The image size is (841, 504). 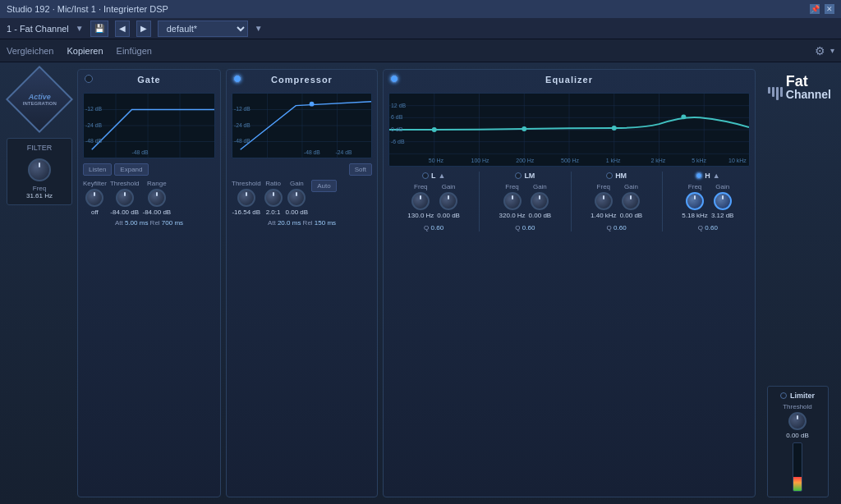 What do you see at coordinates (131, 169) in the screenshot?
I see `gate-expand-button: Expand` at bounding box center [131, 169].